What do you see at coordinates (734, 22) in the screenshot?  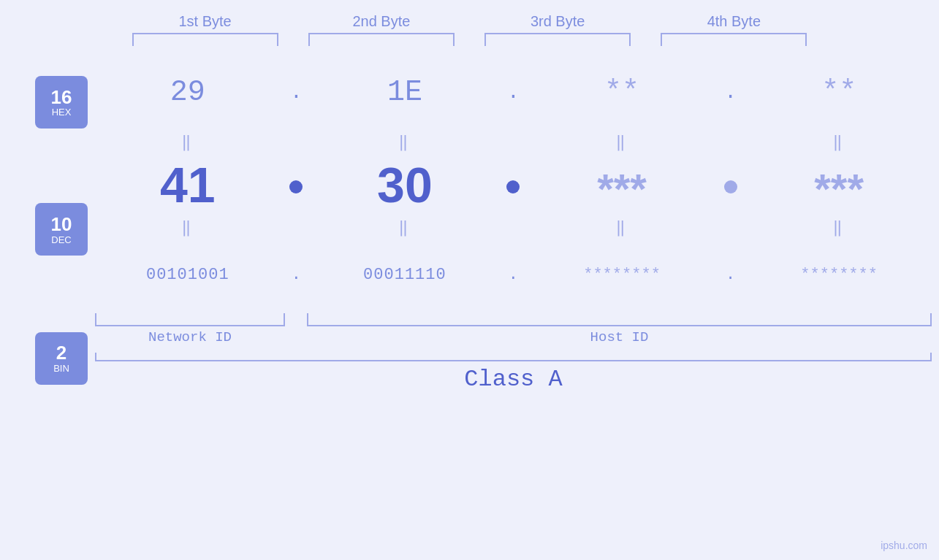 I see `byte4-header: 4th Byte` at bounding box center [734, 22].